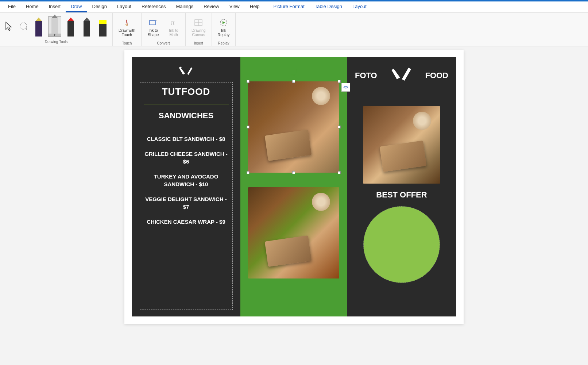 This screenshot has width=588, height=365. What do you see at coordinates (294, 30) in the screenshot?
I see `ribbon-content: + ▾ Drawing Tools Draw` at bounding box center [294, 30].